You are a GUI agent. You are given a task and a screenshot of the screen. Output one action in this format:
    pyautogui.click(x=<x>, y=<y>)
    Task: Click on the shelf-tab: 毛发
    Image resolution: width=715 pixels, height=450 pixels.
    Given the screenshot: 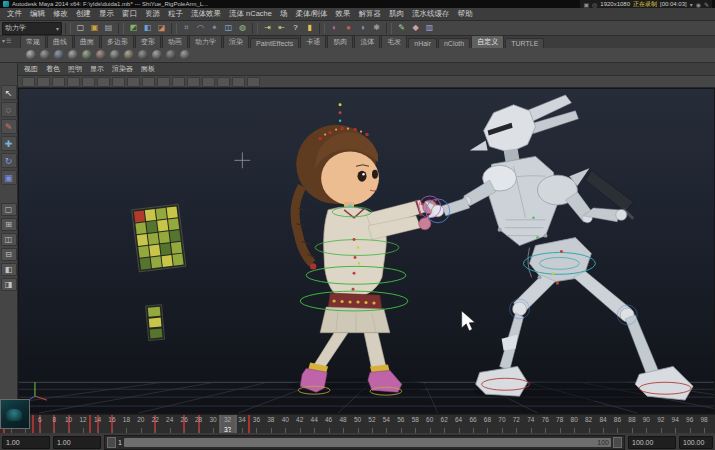 What is the action you would take?
    pyautogui.click(x=394, y=42)
    